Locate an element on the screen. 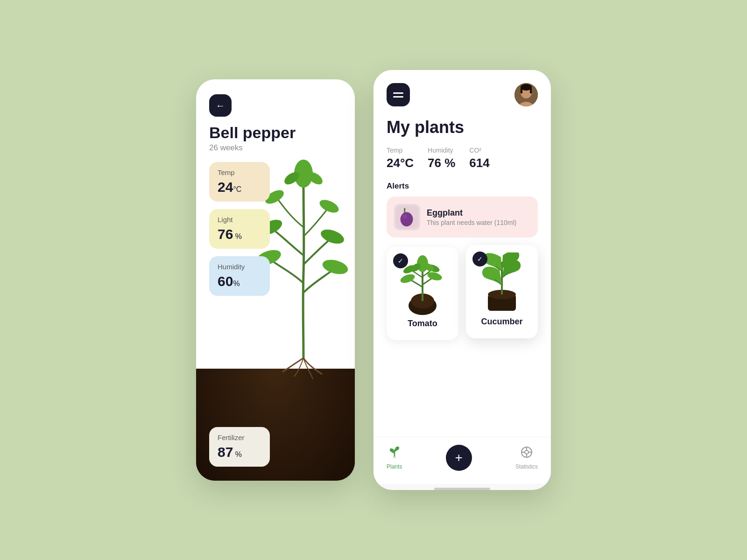  metric-humidity-label: Humidity is located at coordinates (442, 150).